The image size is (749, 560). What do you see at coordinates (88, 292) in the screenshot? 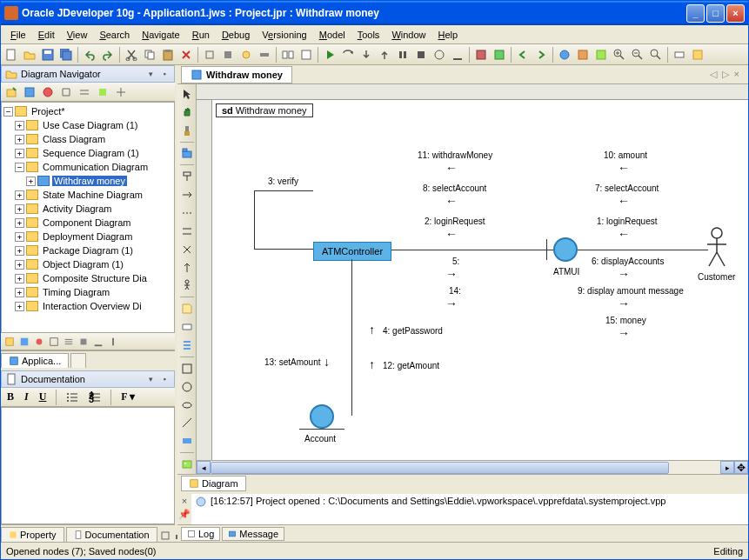
I see `tree-item: +Timing Diagram` at bounding box center [88, 292].